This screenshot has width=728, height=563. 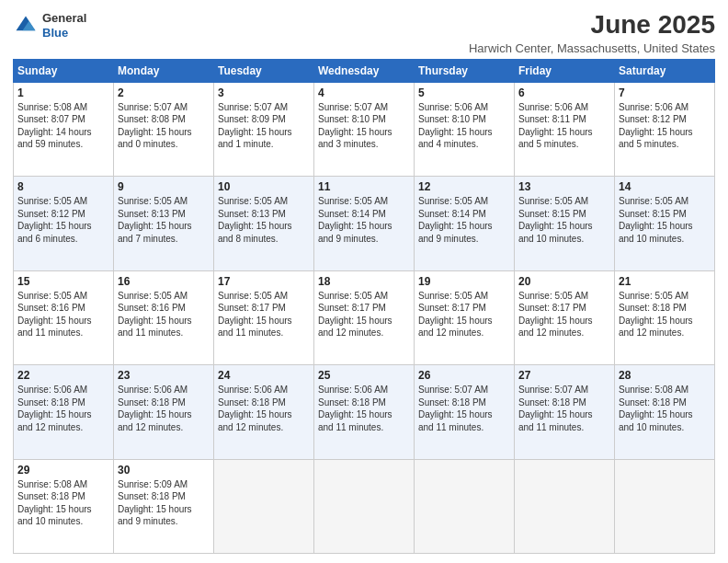 What do you see at coordinates (592, 26) in the screenshot?
I see `month-title: June 2025` at bounding box center [592, 26].